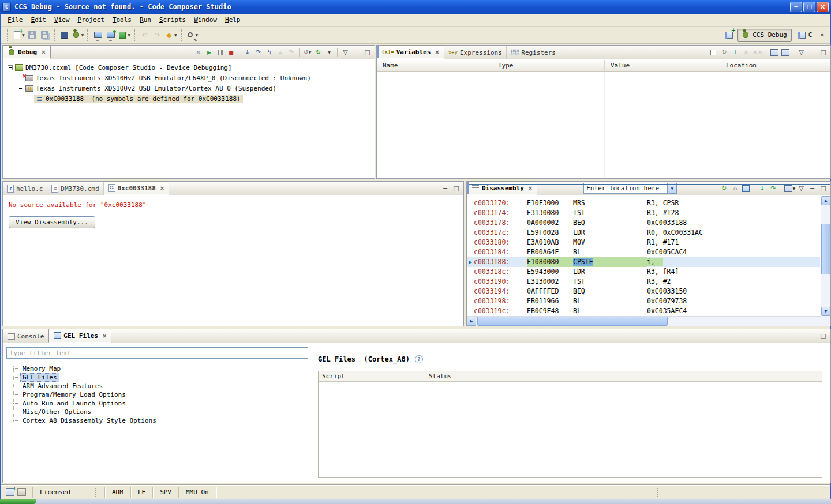 This screenshot has height=504, width=831. Describe the element at coordinates (122, 20) in the screenshot. I see `menu-item: Tools` at that location.